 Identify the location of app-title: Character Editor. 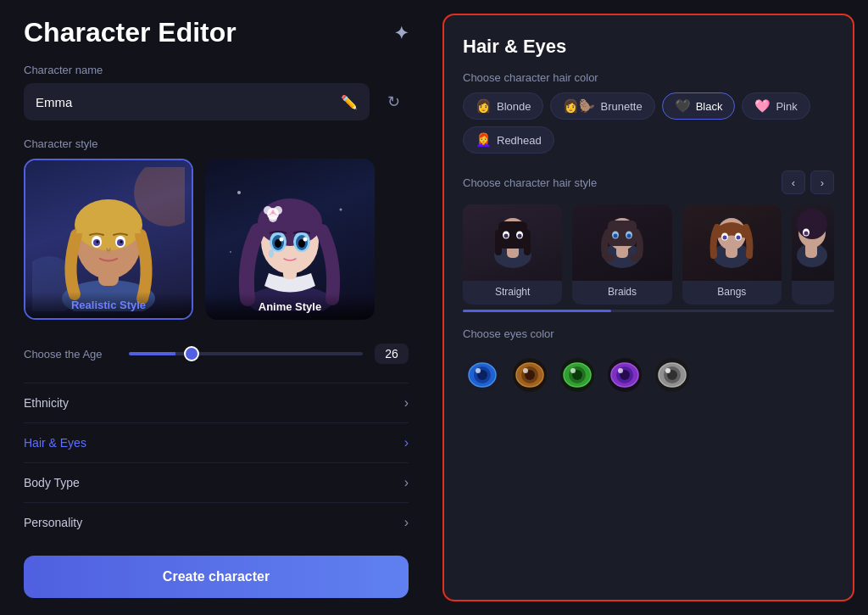
(131, 32).